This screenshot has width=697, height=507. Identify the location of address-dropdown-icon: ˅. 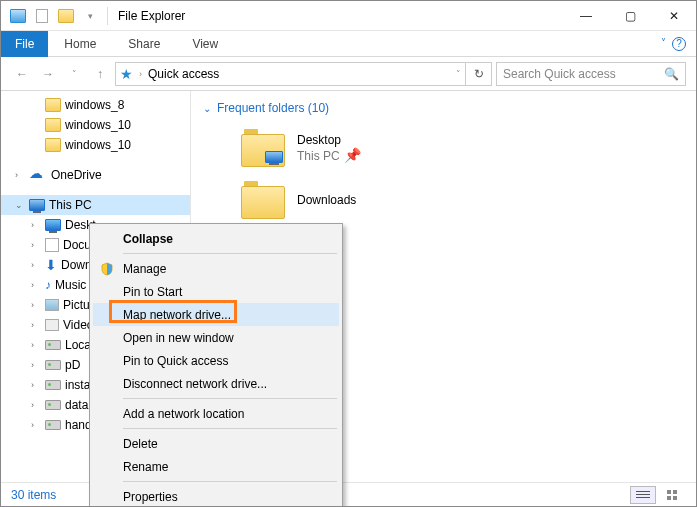
(458, 74).